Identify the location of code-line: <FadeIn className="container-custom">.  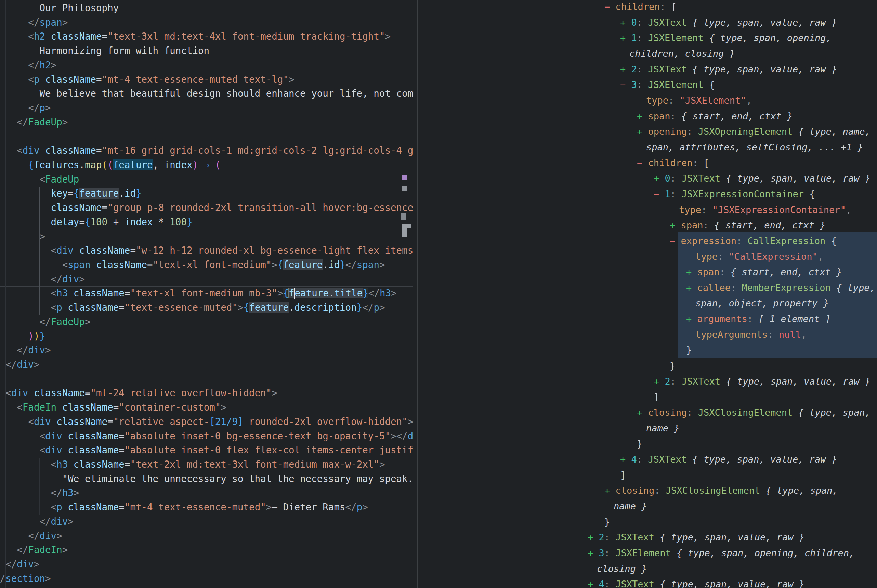
(206, 408).